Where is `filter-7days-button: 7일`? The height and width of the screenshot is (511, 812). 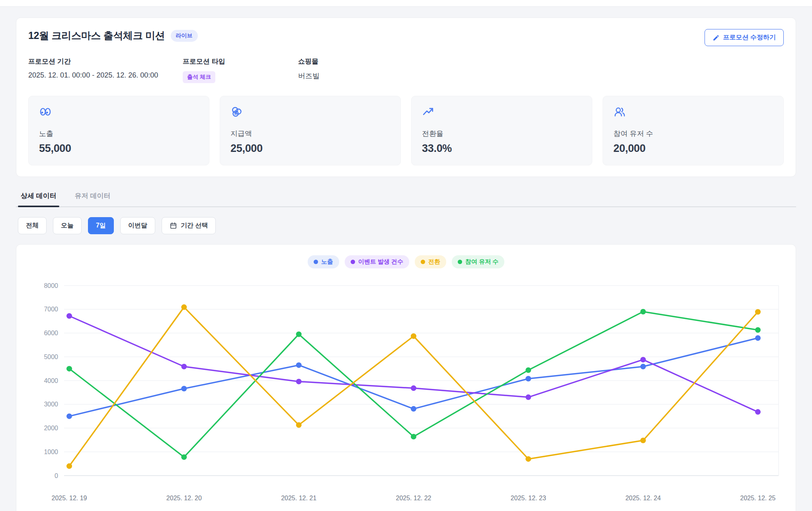
filter-7days-button: 7일 is located at coordinates (101, 226).